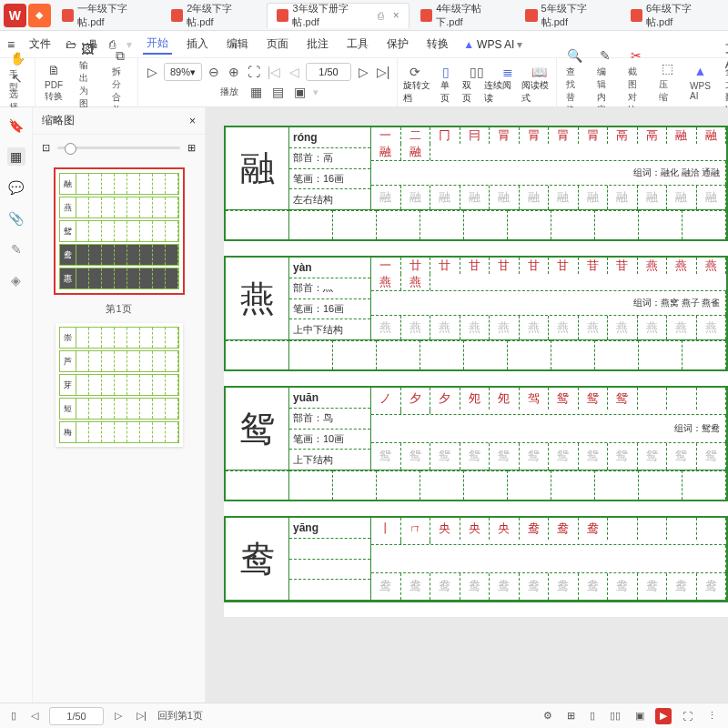  Describe the element at coordinates (238, 44) in the screenshot. I see `menu-edit: 编辑` at that location.